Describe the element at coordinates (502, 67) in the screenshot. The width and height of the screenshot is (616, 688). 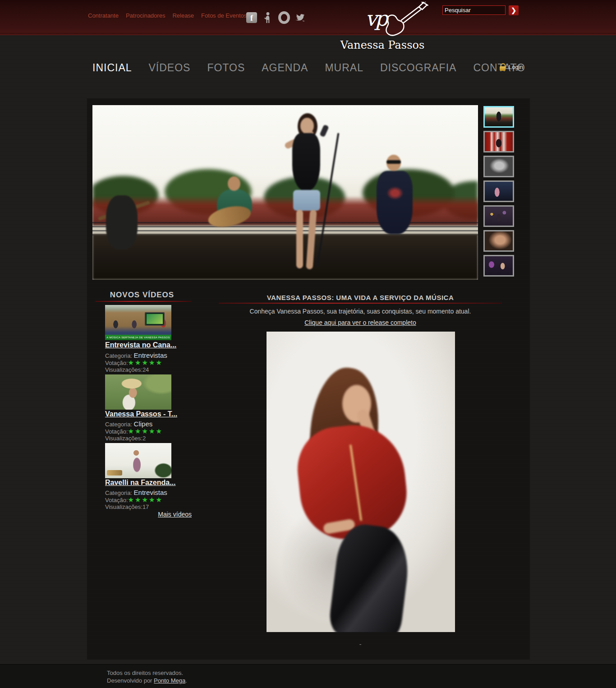
I see `padlock-icon` at that location.